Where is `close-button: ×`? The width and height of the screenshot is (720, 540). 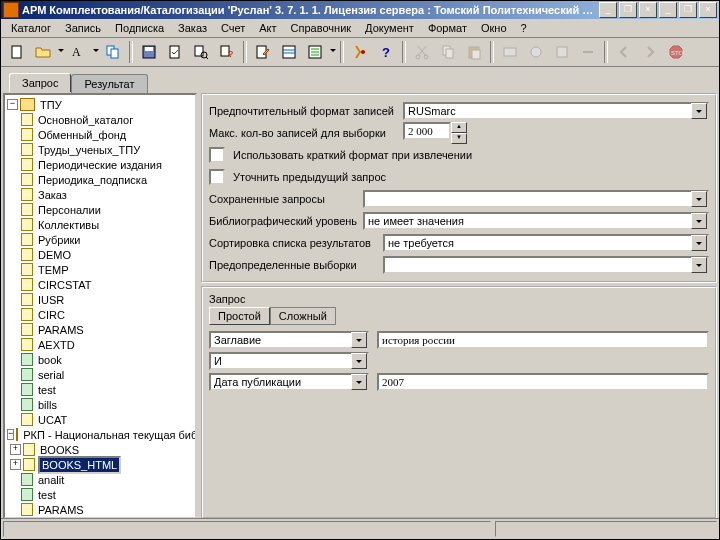
close-button: × is located at coordinates (648, 10).